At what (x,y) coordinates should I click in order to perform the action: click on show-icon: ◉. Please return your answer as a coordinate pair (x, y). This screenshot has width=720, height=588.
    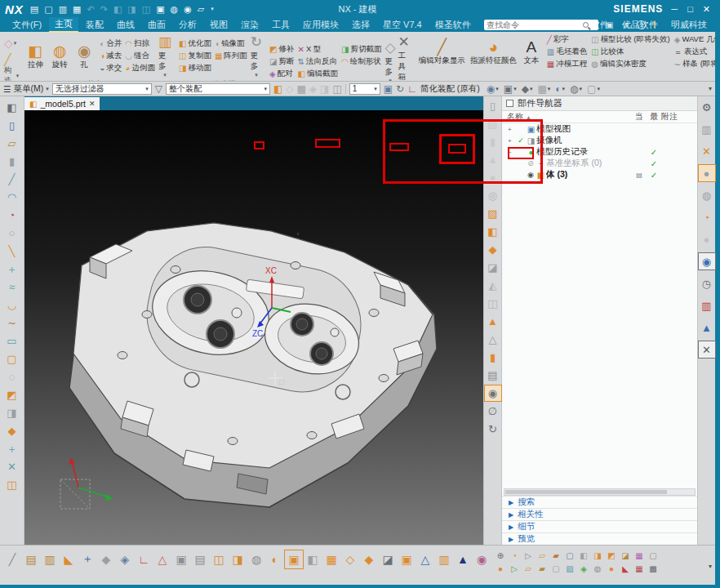
    Looking at the image, I should click on (493, 394).